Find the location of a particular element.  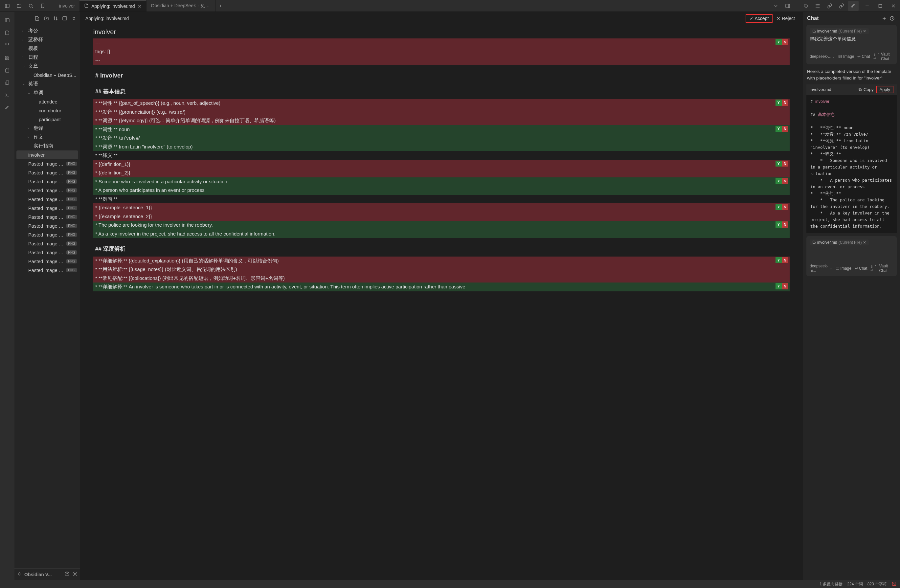

minimize-button is located at coordinates (867, 6).